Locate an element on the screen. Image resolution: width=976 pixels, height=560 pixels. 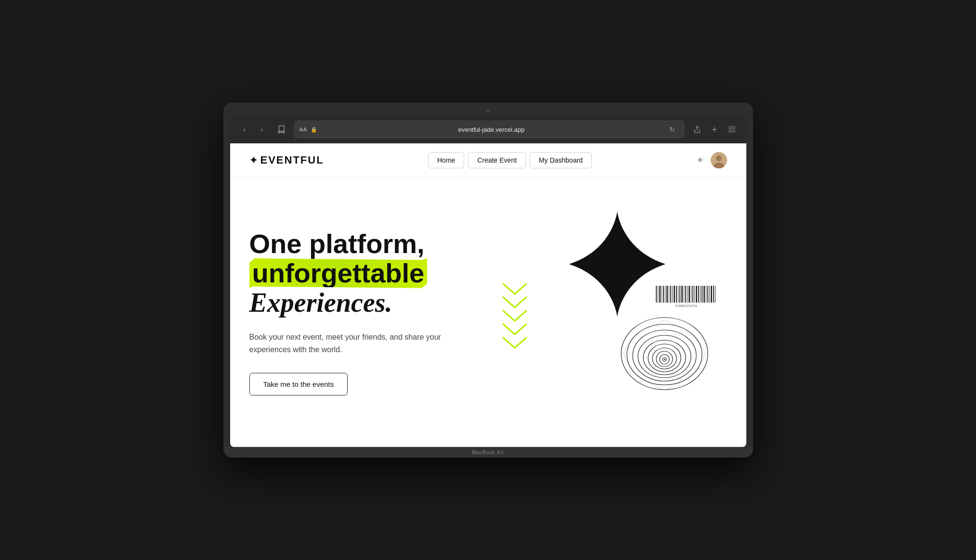
lock-icon: 🔒 is located at coordinates (314, 130).